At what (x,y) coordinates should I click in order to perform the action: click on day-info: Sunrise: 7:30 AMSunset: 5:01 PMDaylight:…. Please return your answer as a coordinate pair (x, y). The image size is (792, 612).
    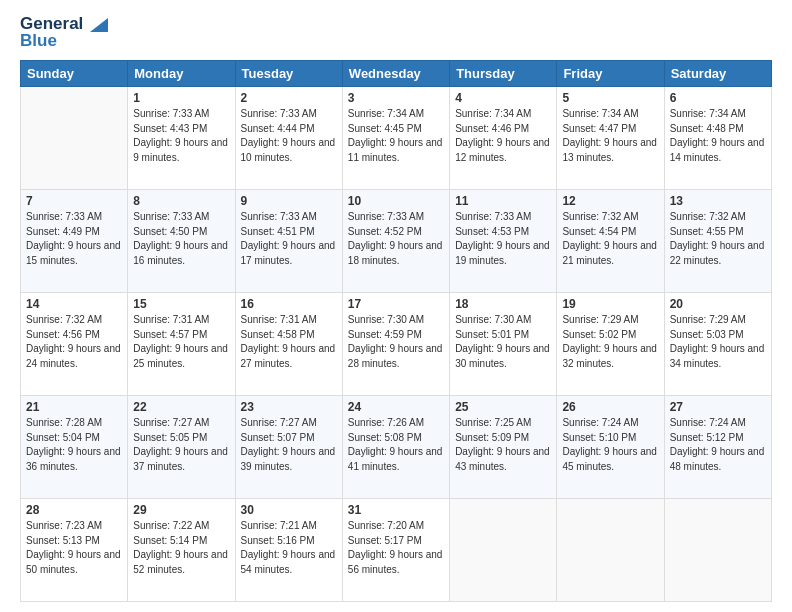
    Looking at the image, I should click on (503, 342).